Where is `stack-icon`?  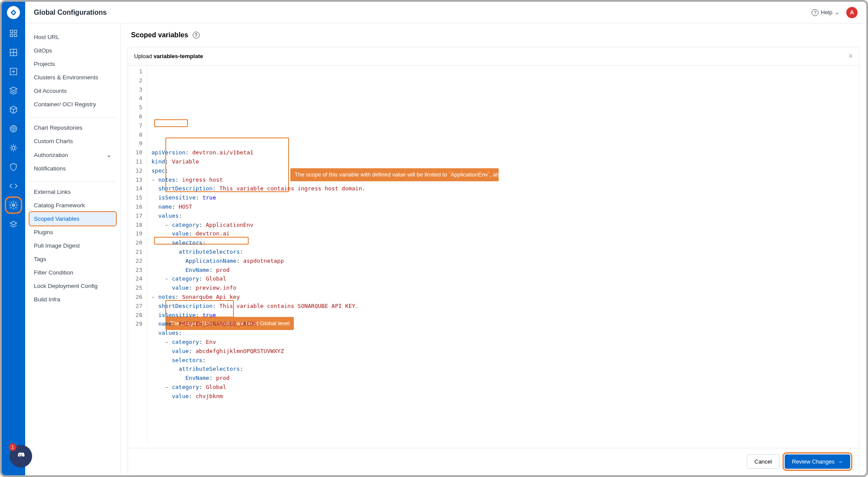
stack-icon is located at coordinates (13, 224).